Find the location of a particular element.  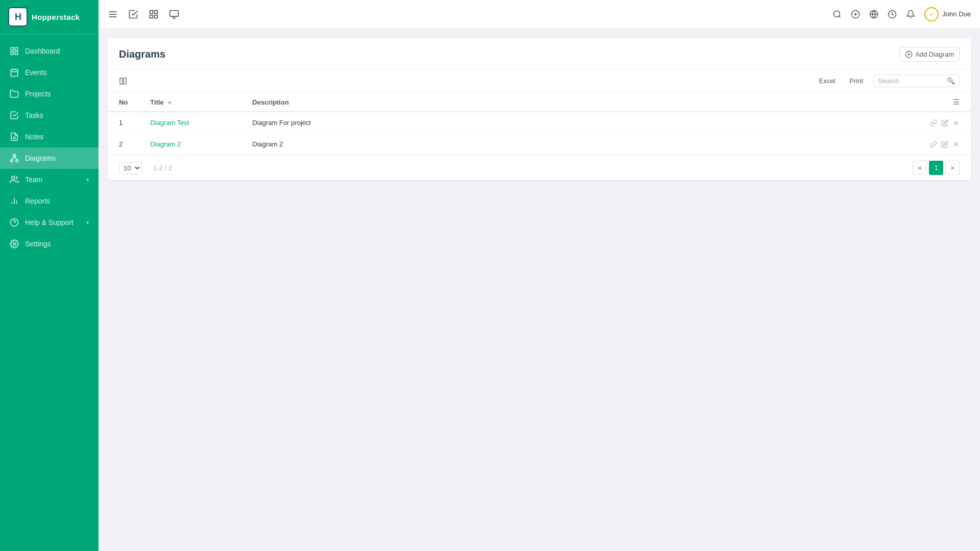

page-title: Diagrams is located at coordinates (142, 54).